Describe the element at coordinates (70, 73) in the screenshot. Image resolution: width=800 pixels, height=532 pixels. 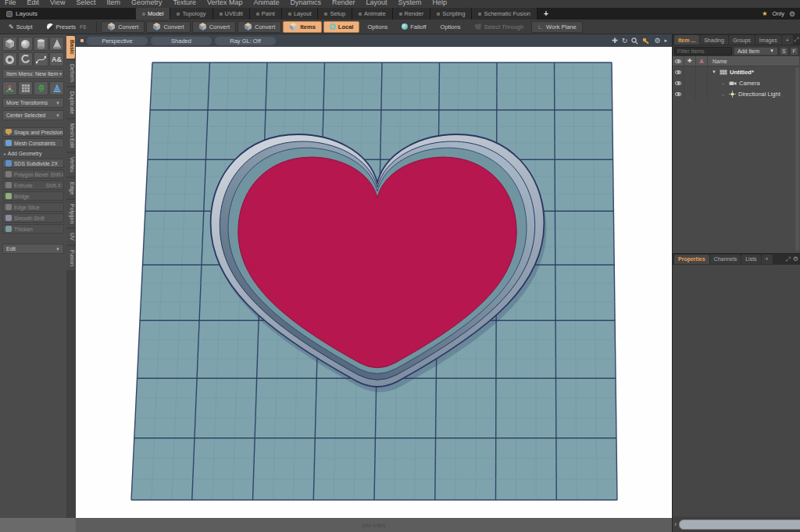
I see `vtab-deform: Deform` at that location.